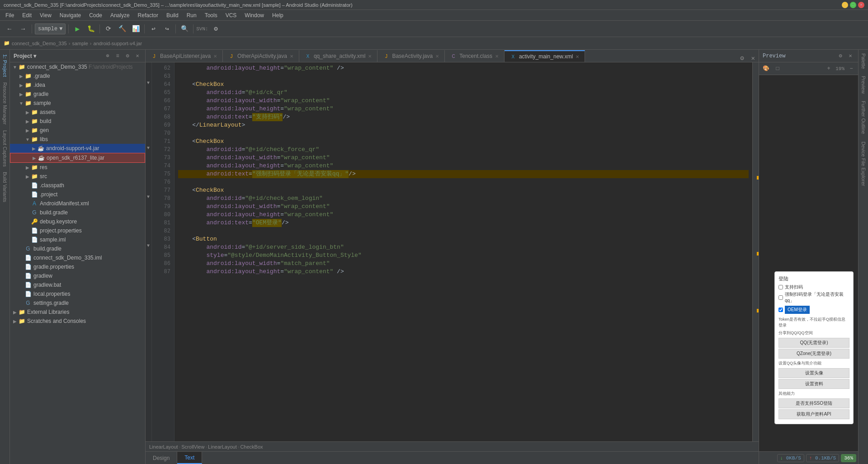  Describe the element at coordinates (251, 447) in the screenshot. I see `breadcrumb-checkbox: CheckBox` at that location.